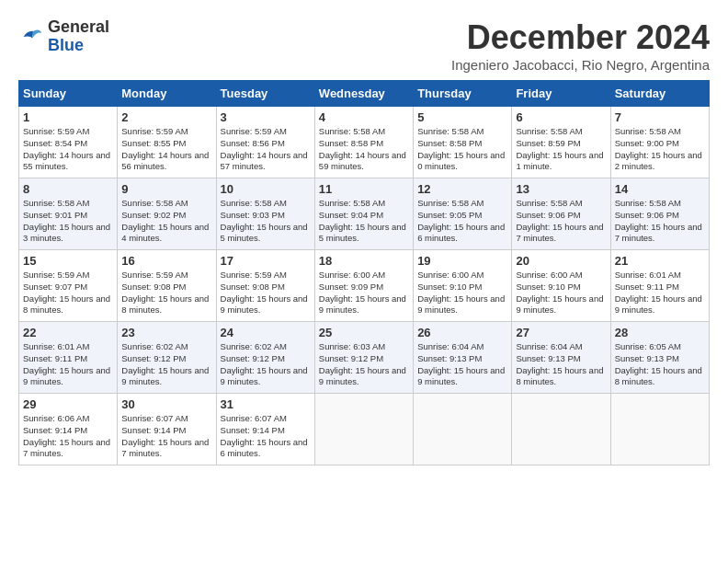  What do you see at coordinates (362, 364) in the screenshot?
I see `cell-info: Sunrise: 6:03 AMSunset: 9:12 PMDaylight:…` at bounding box center [362, 364].